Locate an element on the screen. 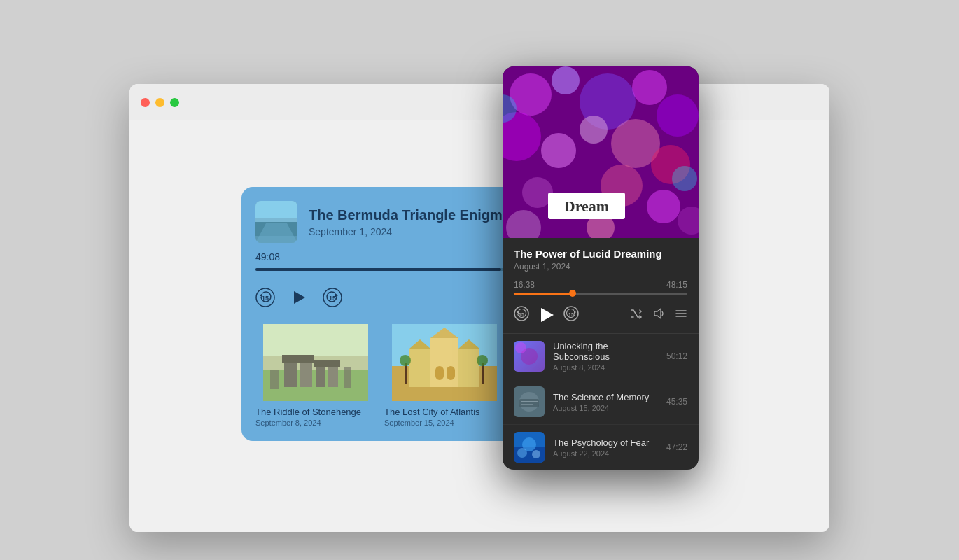 This screenshot has height=560, width=959. play-icon is located at coordinates (300, 298).